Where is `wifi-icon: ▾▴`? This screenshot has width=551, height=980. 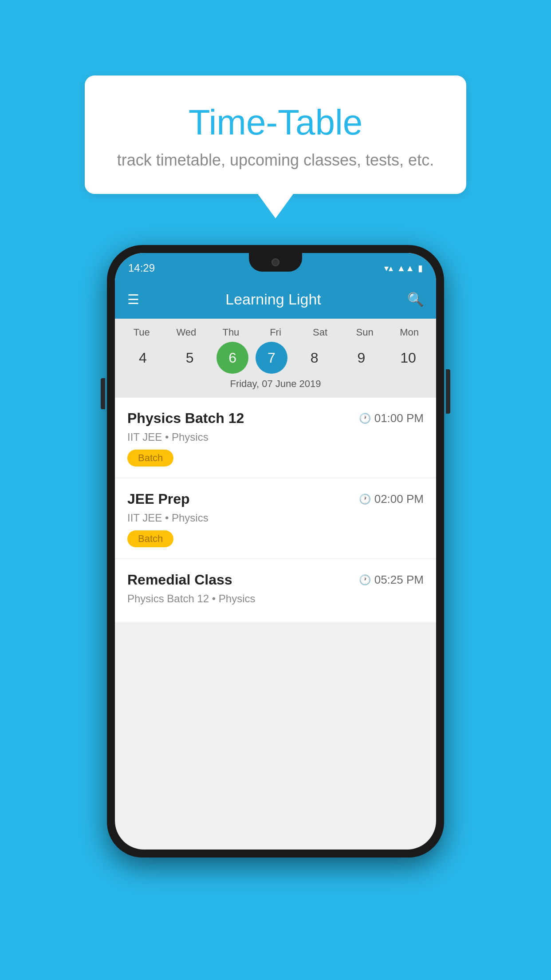 wifi-icon: ▾▴ is located at coordinates (389, 268).